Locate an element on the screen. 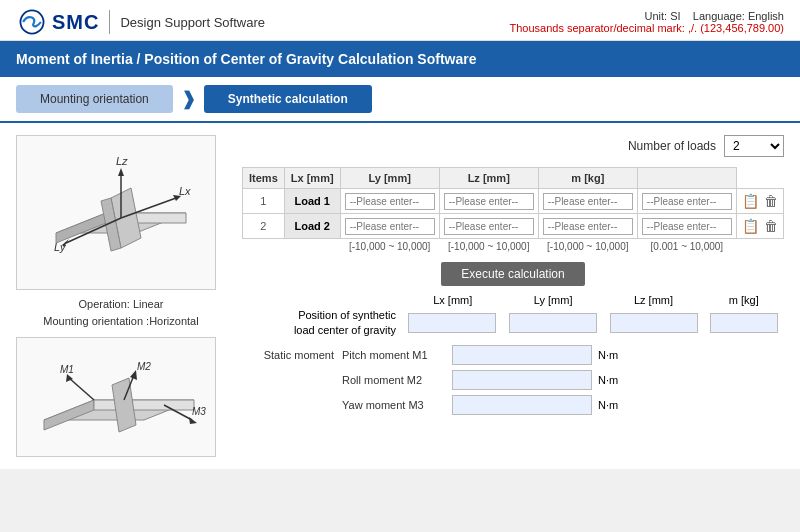 The image size is (800, 532). unit-label: Unit: SI is located at coordinates (663, 16).